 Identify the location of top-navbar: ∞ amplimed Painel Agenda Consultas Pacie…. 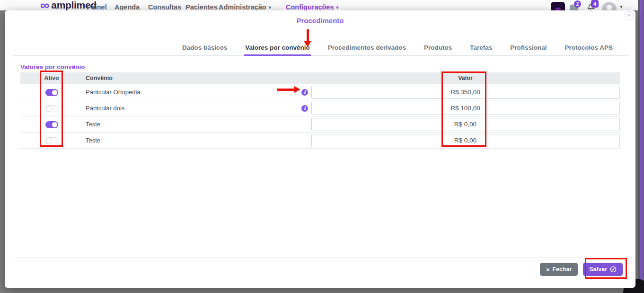
(319, 5).